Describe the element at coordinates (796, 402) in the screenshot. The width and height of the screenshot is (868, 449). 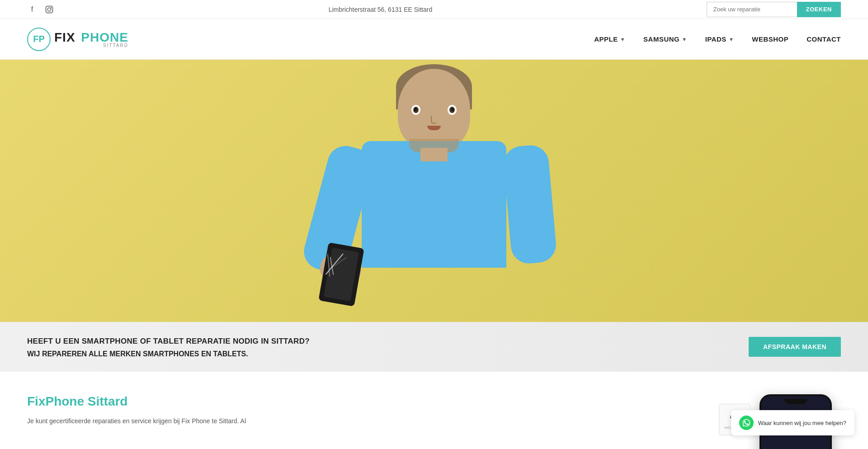
I see `phone-notch` at that location.